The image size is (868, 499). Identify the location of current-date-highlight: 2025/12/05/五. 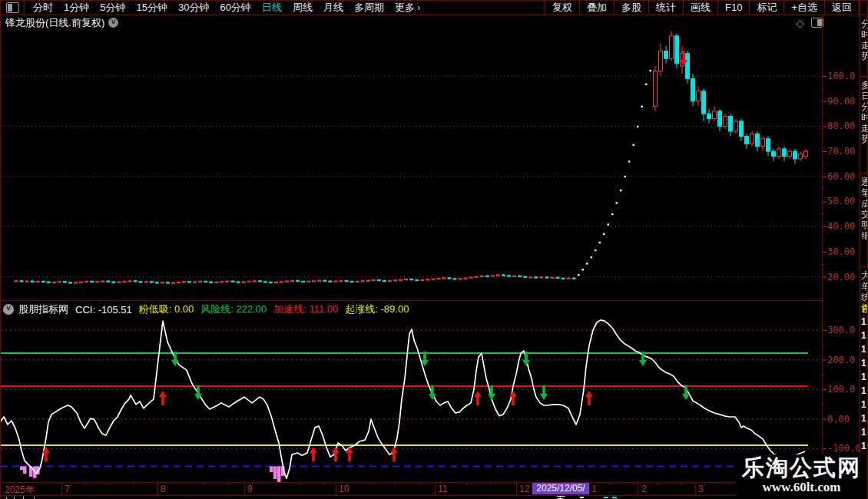
(561, 488).